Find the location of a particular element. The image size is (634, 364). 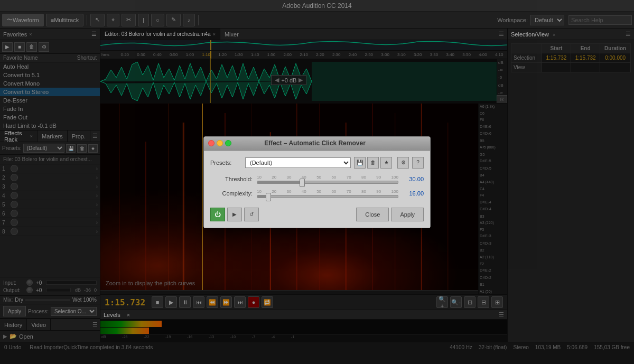

modal-close-button: Close is located at coordinates (372, 214).